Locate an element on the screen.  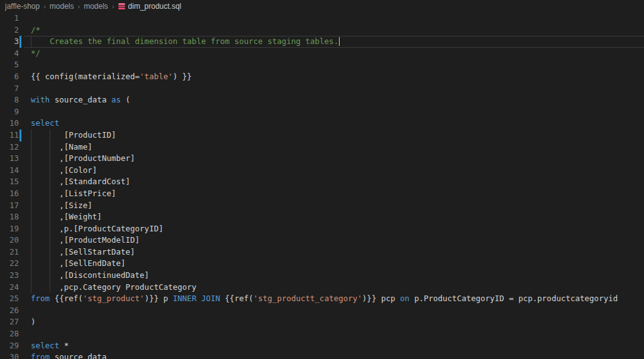
code-token: ,[Weight] is located at coordinates (67, 216).